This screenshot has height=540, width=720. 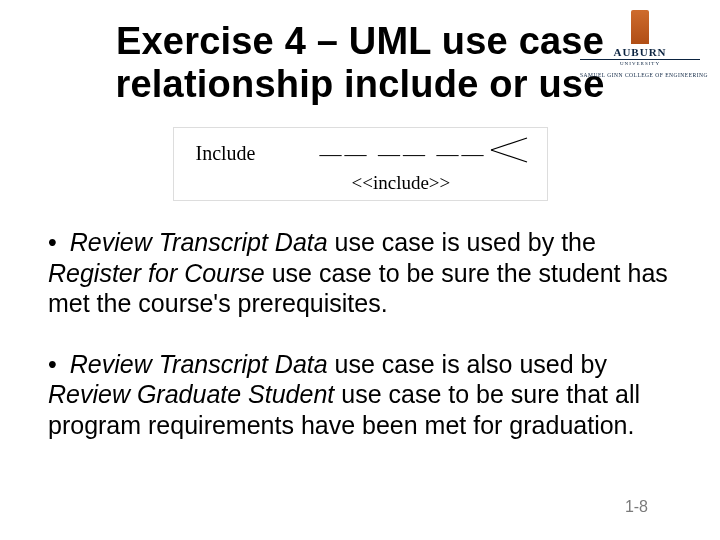 I want to click on bullet-1-text-1: use case is used by the, so click(x=462, y=242).